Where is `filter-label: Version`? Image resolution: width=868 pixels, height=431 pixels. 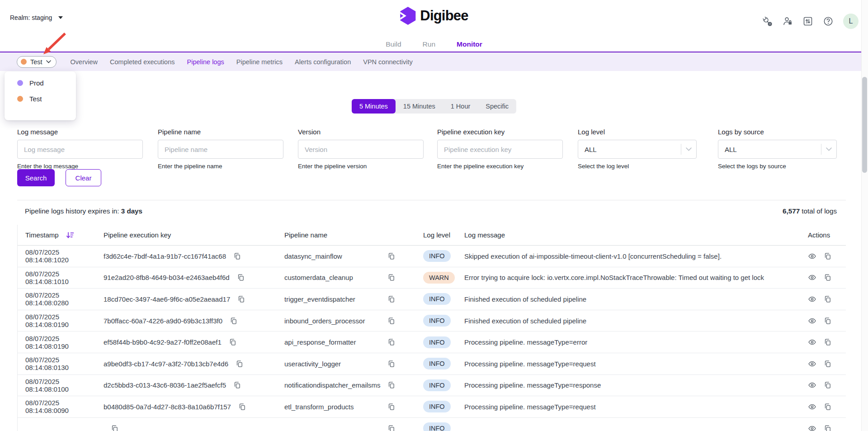
filter-label: Version is located at coordinates (361, 132).